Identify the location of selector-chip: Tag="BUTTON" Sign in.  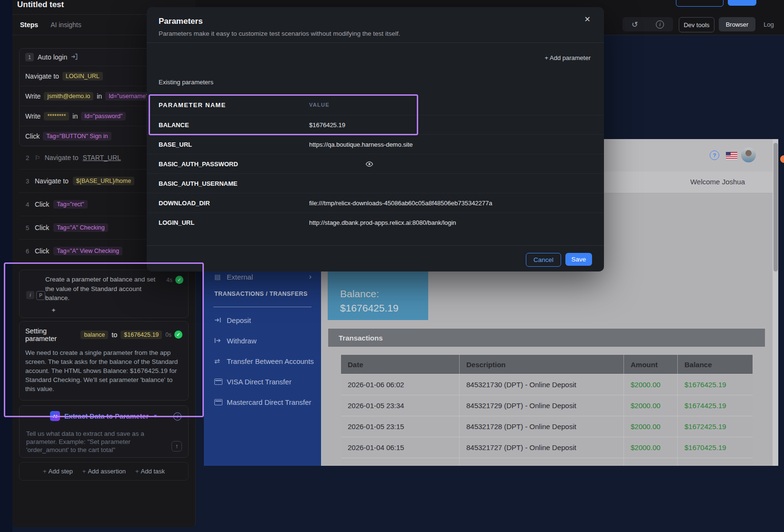
(77, 136).